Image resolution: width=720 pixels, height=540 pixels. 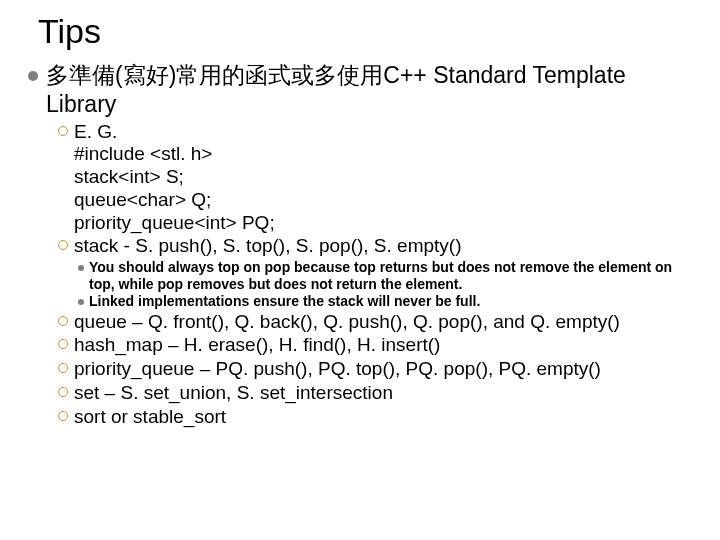 I want to click on pq-text: priority_queue – PQ. push(), PQ. top(), …, so click(x=338, y=370).